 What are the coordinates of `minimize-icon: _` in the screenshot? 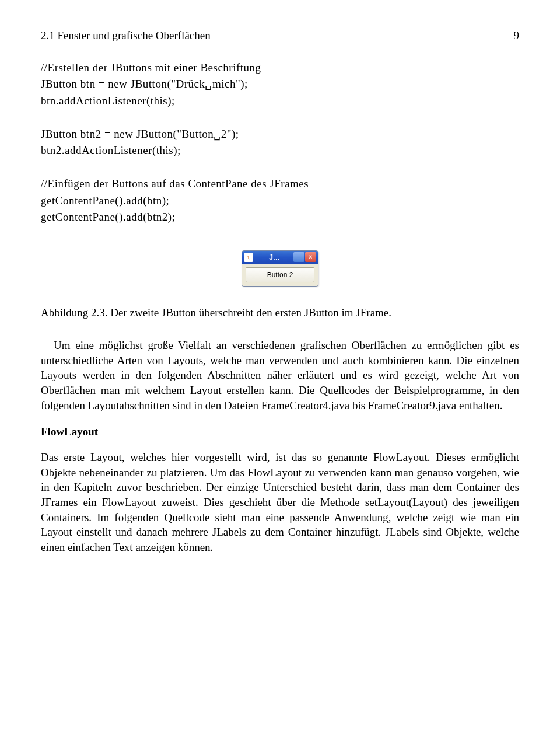 It's located at (299, 257).